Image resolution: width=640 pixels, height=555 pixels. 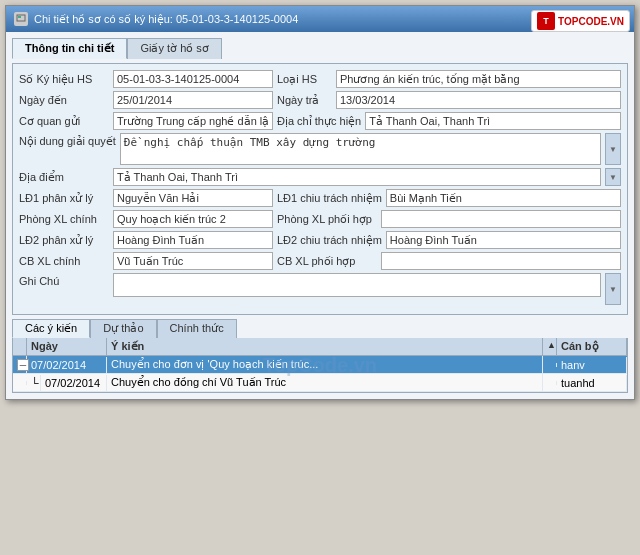 What do you see at coordinates (193, 240) in the screenshot?
I see `input-ld2-phan` at bounding box center [193, 240].